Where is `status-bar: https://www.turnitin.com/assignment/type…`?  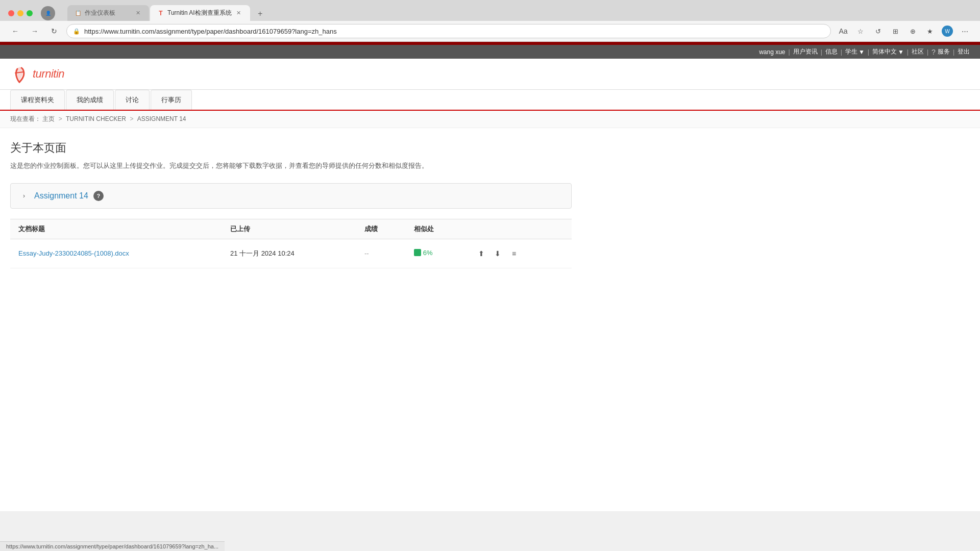 status-bar: https://www.turnitin.com/assignment/type… is located at coordinates (112, 546).